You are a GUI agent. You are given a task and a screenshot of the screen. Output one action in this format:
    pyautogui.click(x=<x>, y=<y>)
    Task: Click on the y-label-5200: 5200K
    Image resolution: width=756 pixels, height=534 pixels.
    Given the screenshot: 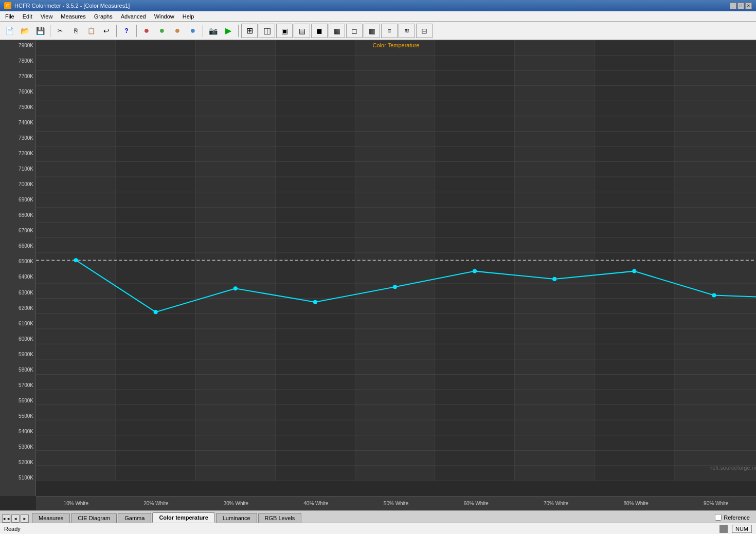 What is the action you would take?
    pyautogui.click(x=17, y=463)
    